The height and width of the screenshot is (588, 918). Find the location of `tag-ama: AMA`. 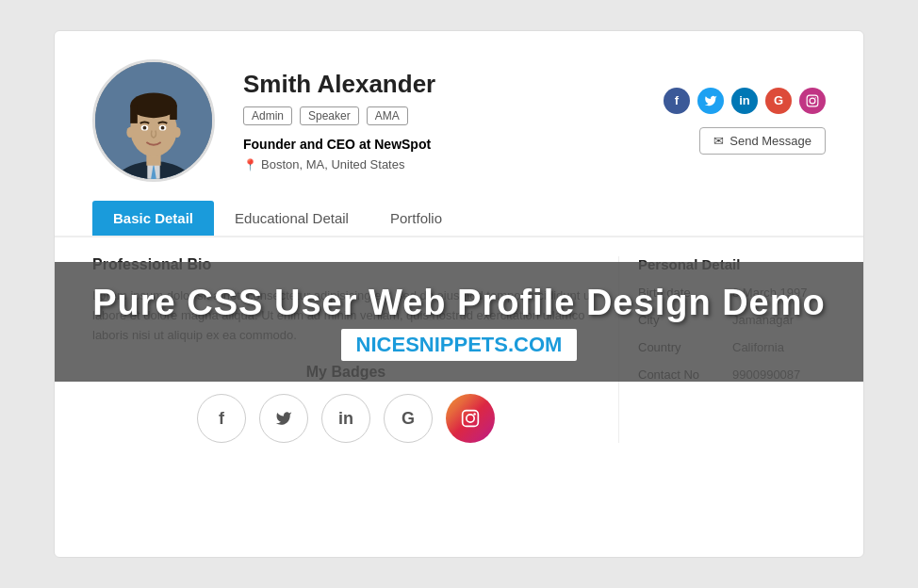

tag-ama: AMA is located at coordinates (387, 116).